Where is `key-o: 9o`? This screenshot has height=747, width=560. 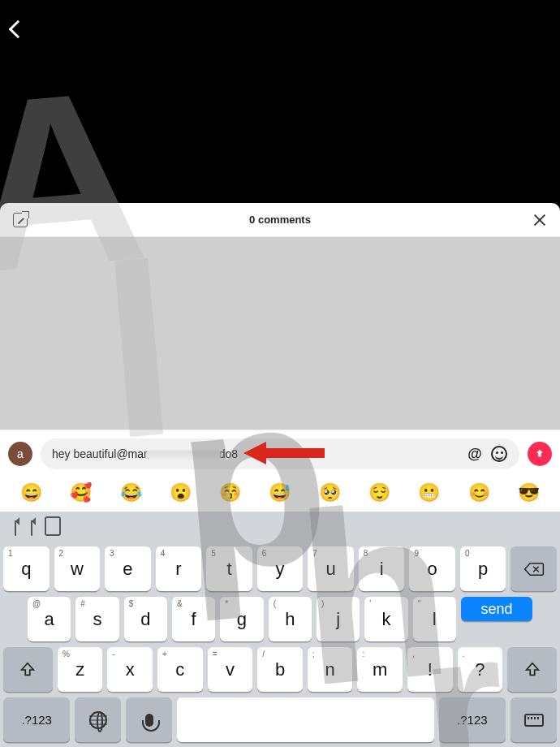 key-o: 9o is located at coordinates (432, 568).